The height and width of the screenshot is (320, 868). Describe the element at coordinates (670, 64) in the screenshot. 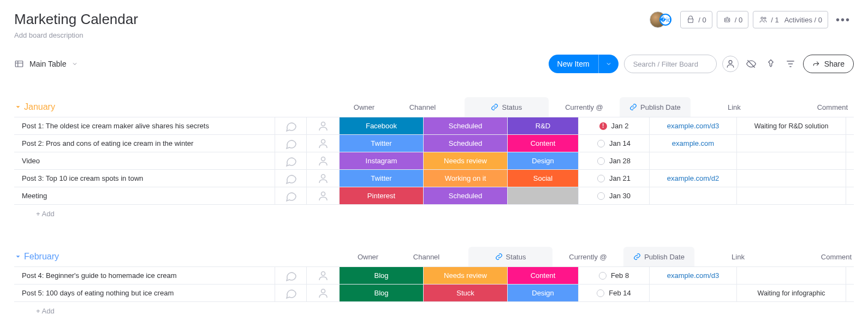

I see `search-input: Search / Filter Board` at that location.